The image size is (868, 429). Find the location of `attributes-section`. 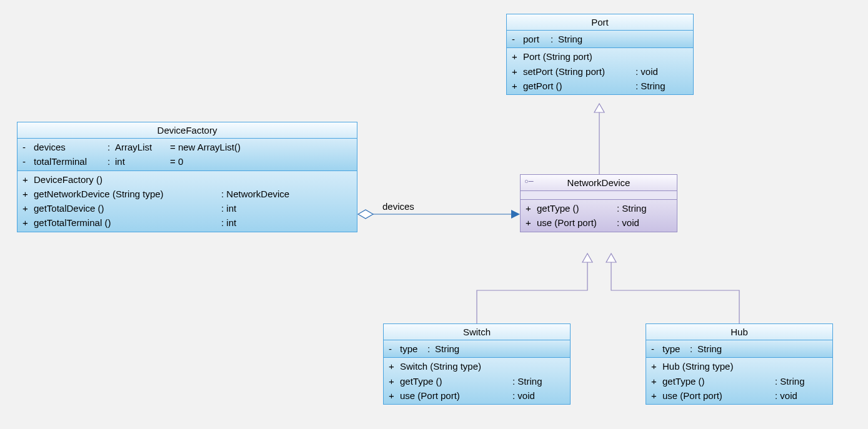

attributes-section is located at coordinates (599, 195).